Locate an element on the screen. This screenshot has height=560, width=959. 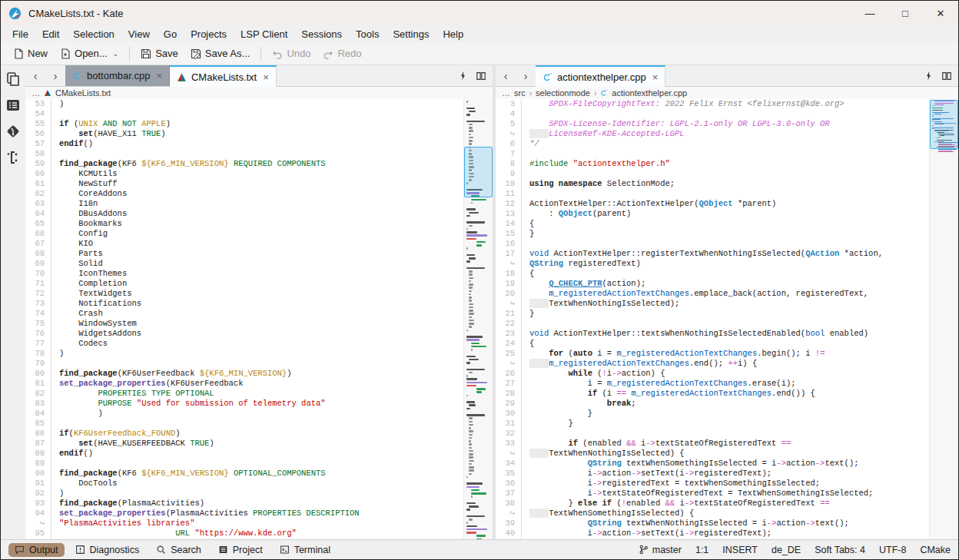
line-number: 71 is located at coordinates (35, 284).